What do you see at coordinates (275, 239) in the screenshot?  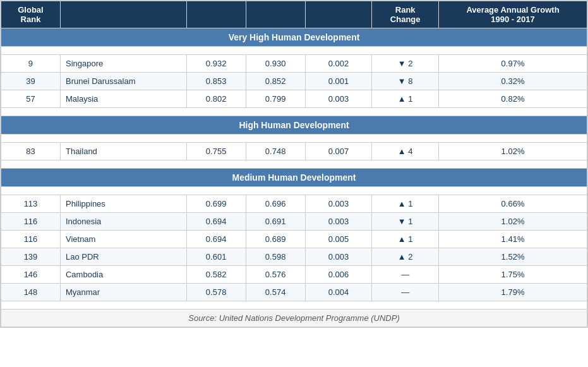 I see `value-2016-cell: 0.689` at bounding box center [275, 239].